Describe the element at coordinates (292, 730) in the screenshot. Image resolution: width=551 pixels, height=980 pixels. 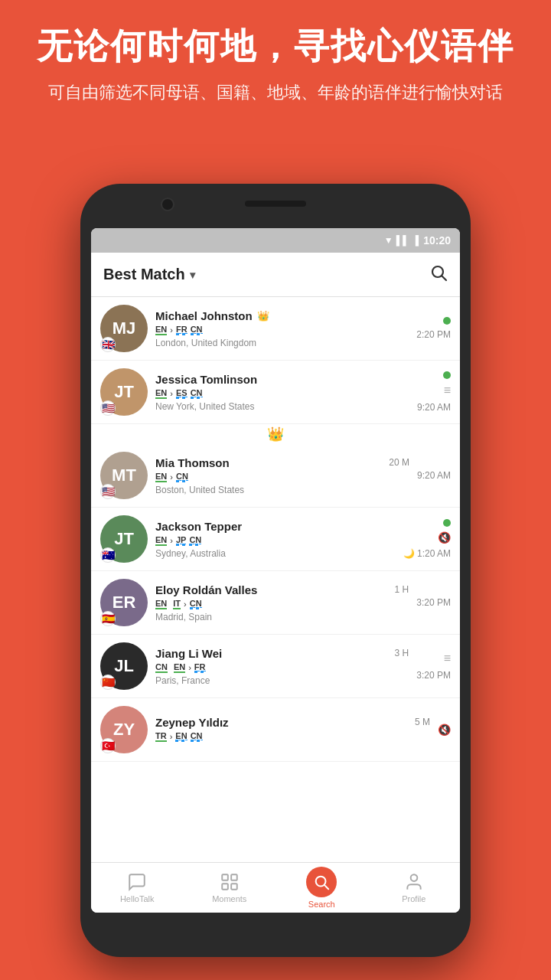
I see `user-info: Zeynep Yıldız 5 M TR › EN CN` at that location.